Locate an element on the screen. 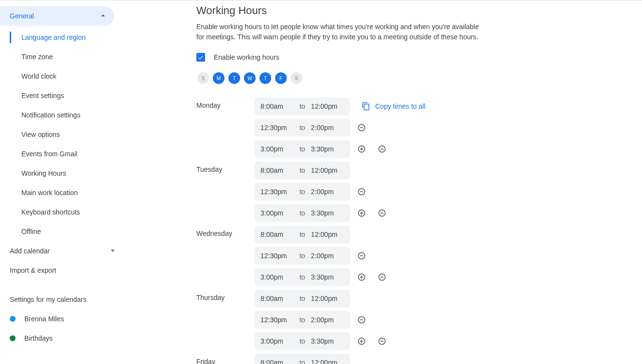 The image size is (642, 364). sidebar-item-main-work-location: Main work location is located at coordinates (62, 193).